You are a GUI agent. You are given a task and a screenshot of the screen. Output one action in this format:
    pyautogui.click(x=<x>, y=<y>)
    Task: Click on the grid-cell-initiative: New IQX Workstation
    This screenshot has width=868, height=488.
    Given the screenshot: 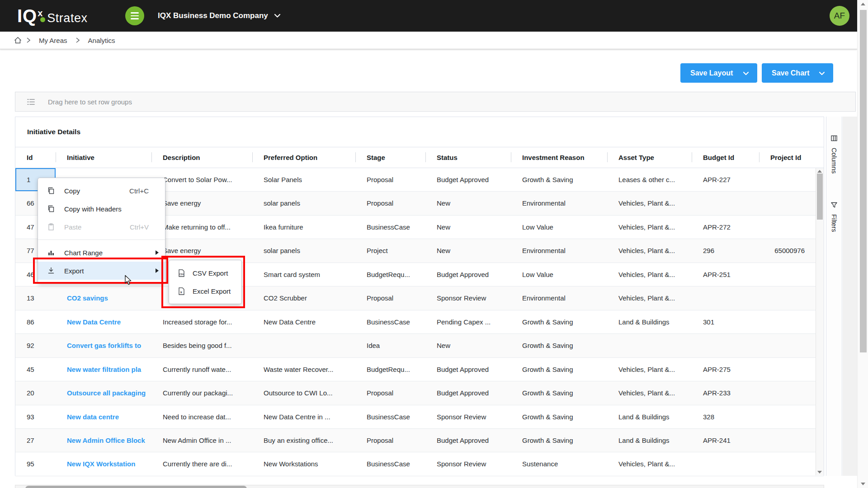 What is the action you would take?
    pyautogui.click(x=104, y=464)
    